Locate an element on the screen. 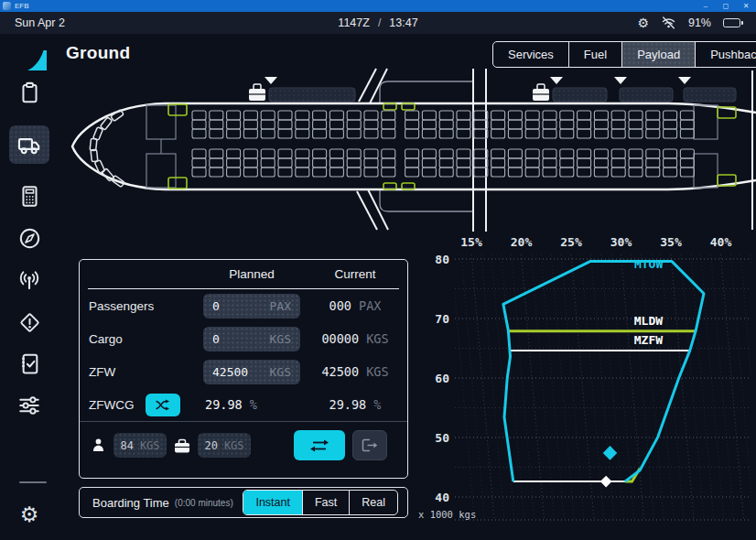 This screenshot has height=540, width=756. close-button: ✕ is located at coordinates (746, 5).